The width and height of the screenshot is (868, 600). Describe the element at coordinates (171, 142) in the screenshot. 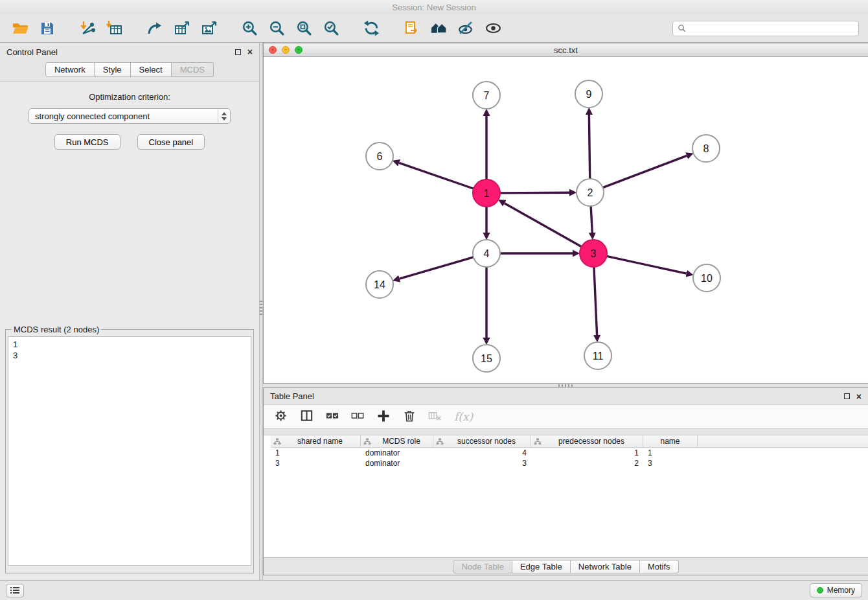

I see `close-panel-button: Close panel` at that location.